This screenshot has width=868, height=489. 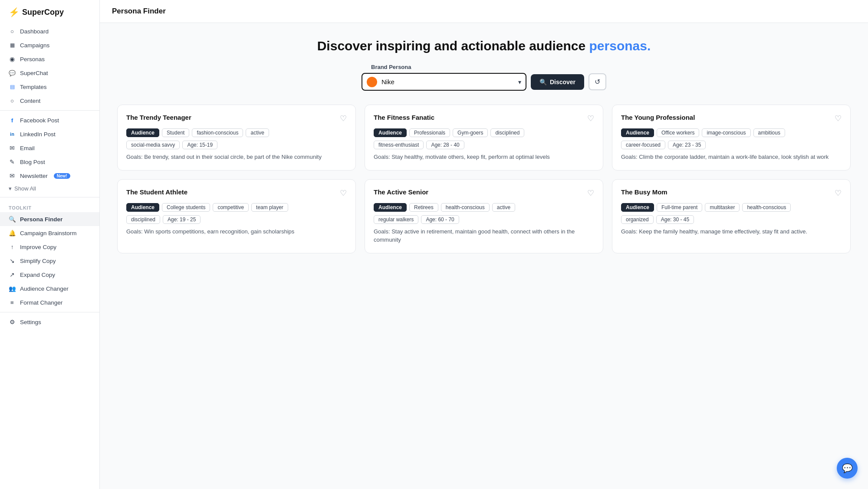 What do you see at coordinates (49, 162) in the screenshot?
I see `sidebar-item-blog-post: ✎ Blog Post` at bounding box center [49, 162].